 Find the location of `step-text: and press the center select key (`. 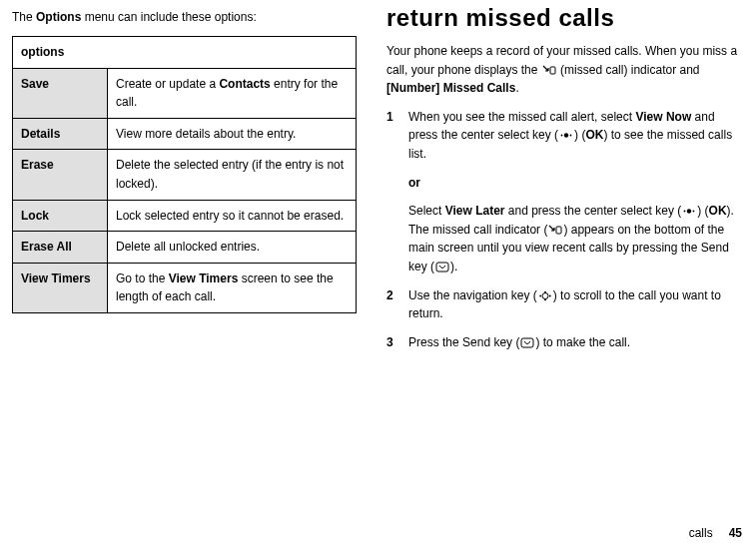

step-text: and press the center select key ( is located at coordinates (593, 211).